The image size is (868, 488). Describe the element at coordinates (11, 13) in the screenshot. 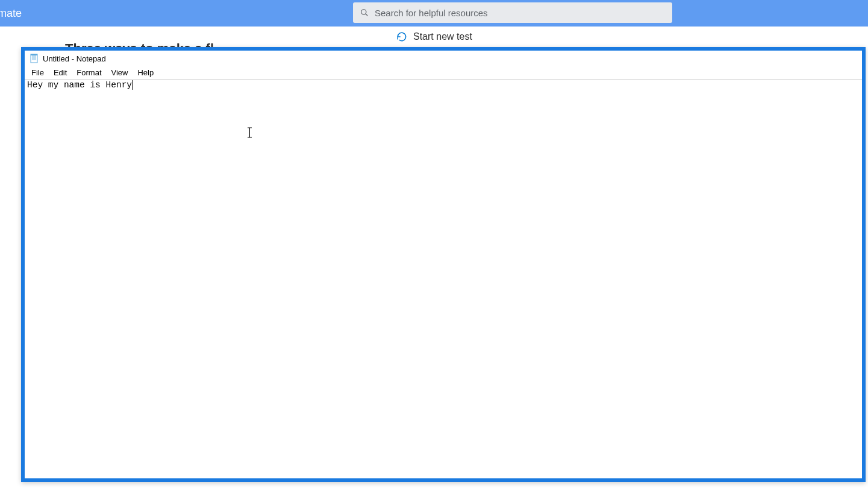

I see `background-app-title: mate` at that location.